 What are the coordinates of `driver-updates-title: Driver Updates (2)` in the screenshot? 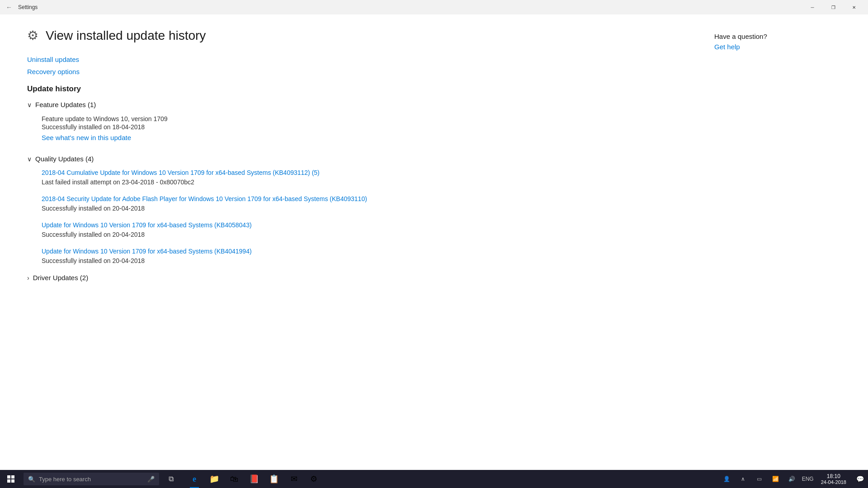 It's located at (61, 277).